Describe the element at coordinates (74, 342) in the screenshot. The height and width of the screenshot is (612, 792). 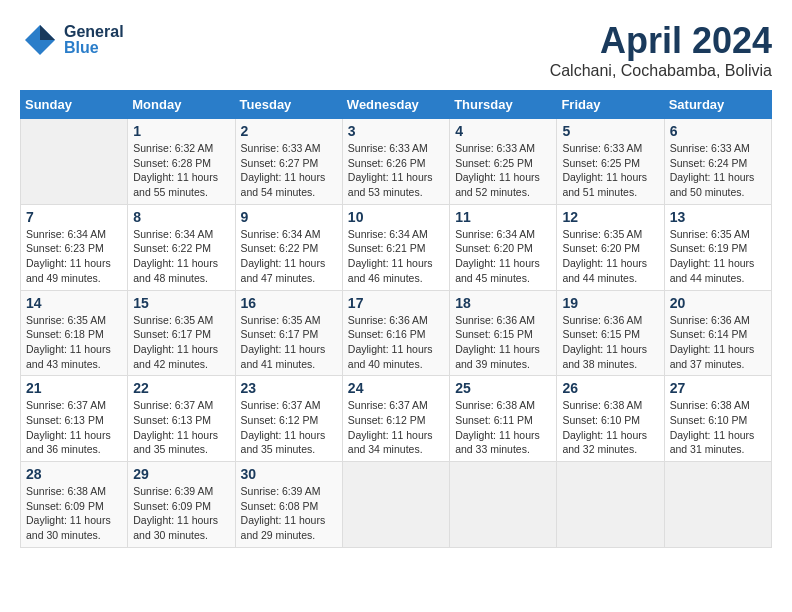
I see `day-info: Sunrise: 6:35 AM Sunset: 6:18 PM Dayligh…` at that location.